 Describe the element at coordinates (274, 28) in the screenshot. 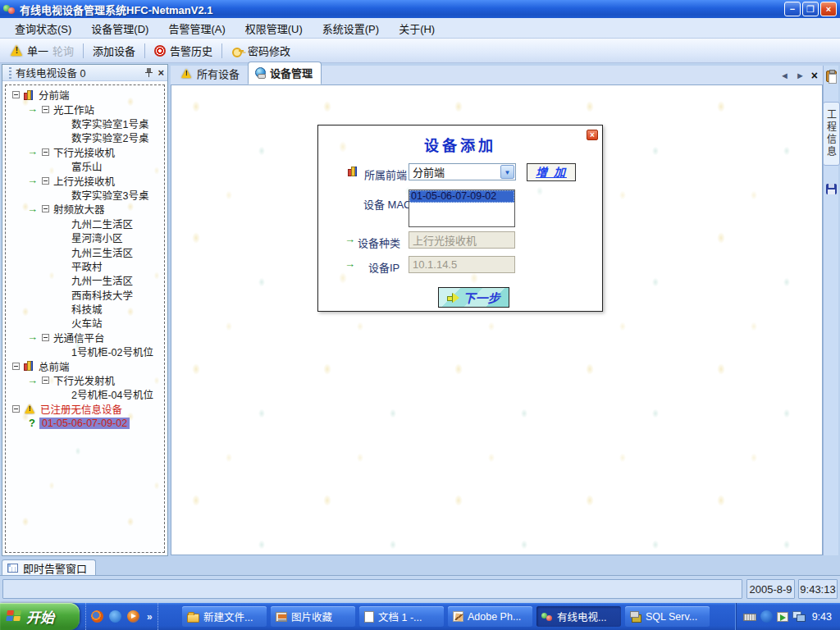

I see `menu-item-3: 权限管理(U)` at that location.